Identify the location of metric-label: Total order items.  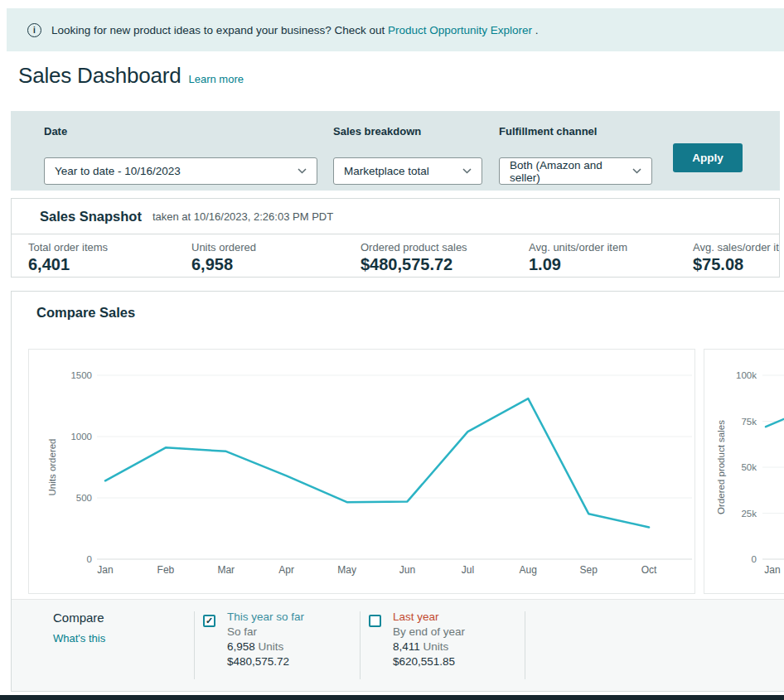
(68, 247).